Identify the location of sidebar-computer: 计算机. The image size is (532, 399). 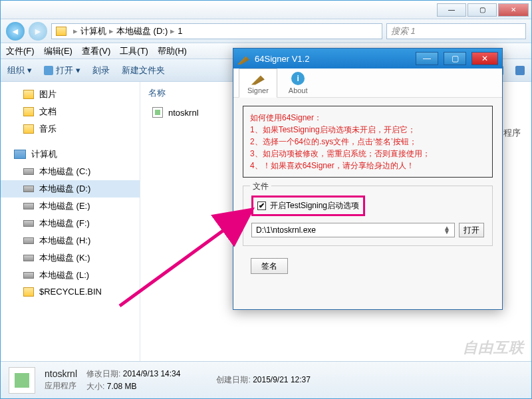
(70, 154).